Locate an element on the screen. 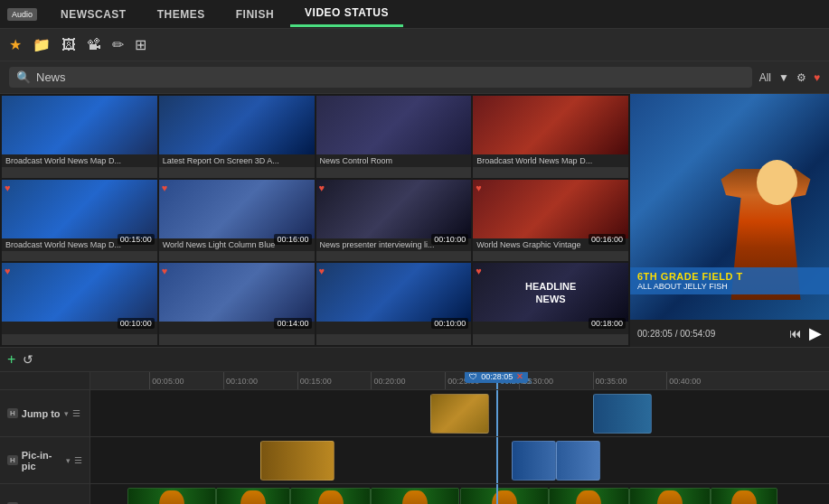  track-labels-column: H Jump to ▾ ☰ H Pic-in-pic ▾ ☰ H Greensc… is located at coordinates (45, 438).